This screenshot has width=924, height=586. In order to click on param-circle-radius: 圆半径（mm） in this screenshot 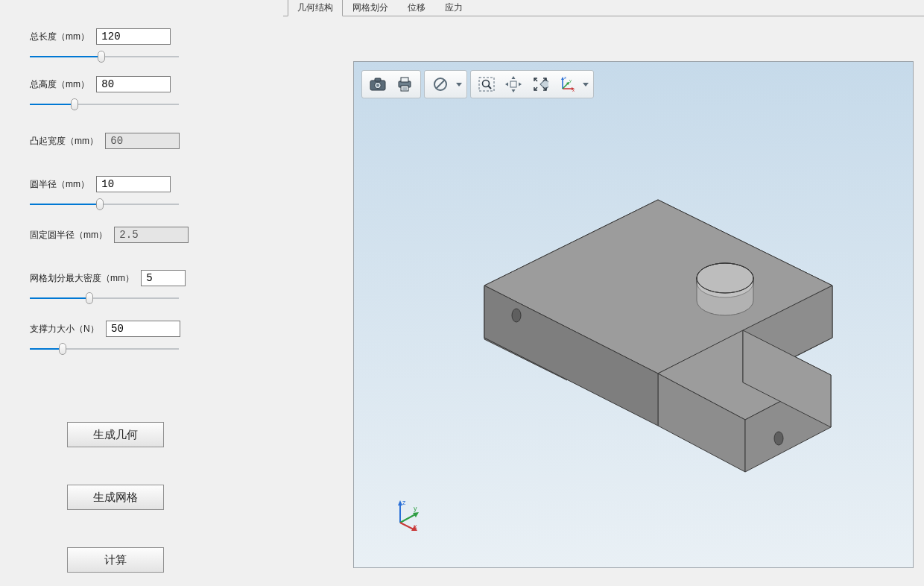, I will do `click(142, 184)`.